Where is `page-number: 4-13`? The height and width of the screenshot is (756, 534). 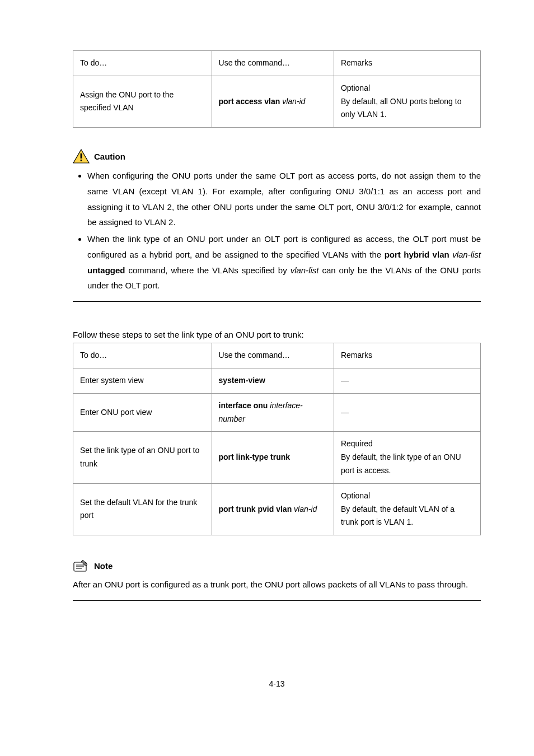 page-number: 4-13 is located at coordinates (277, 684).